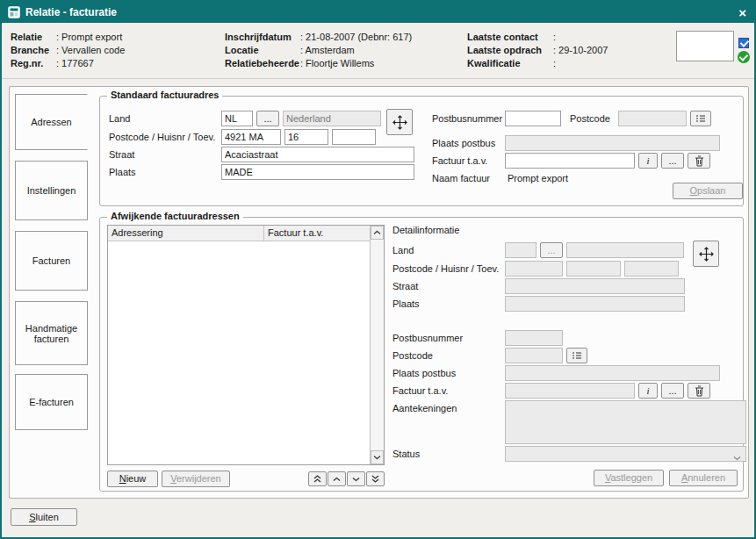 The image size is (756, 539). What do you see at coordinates (119, 119) in the screenshot?
I see `land-label: Land` at bounding box center [119, 119].